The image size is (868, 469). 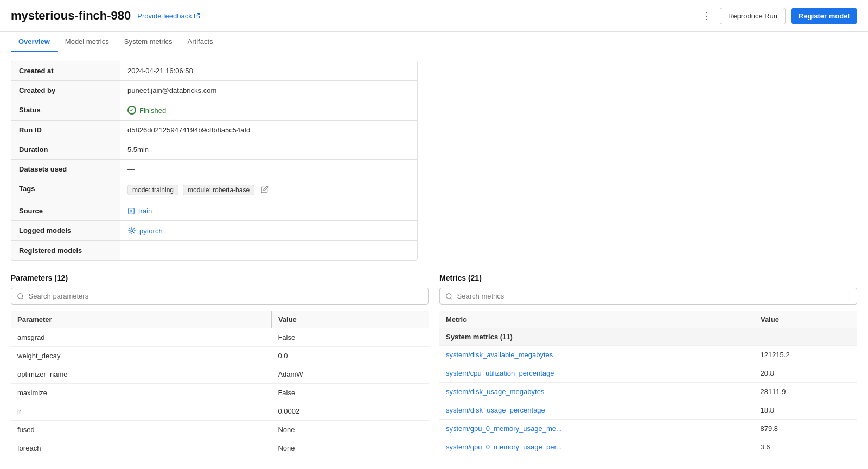 What do you see at coordinates (805, 429) in the screenshot?
I see `metric-value: 879.8` at bounding box center [805, 429].